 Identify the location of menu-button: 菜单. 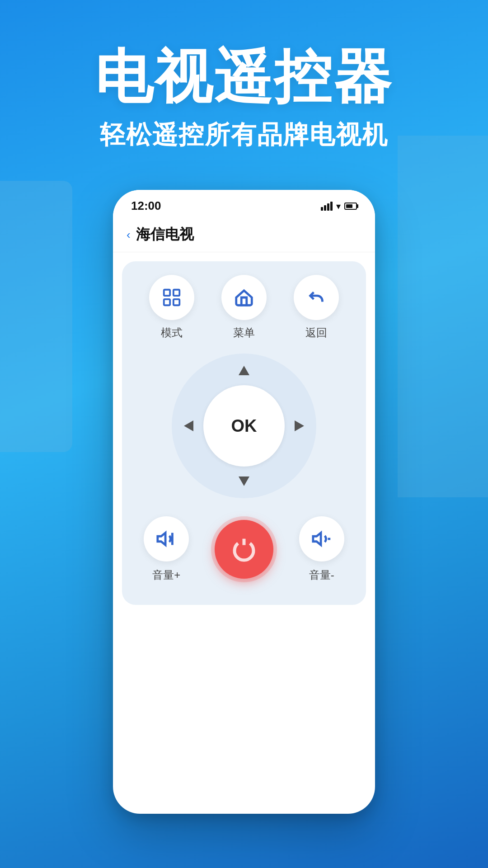
(244, 307).